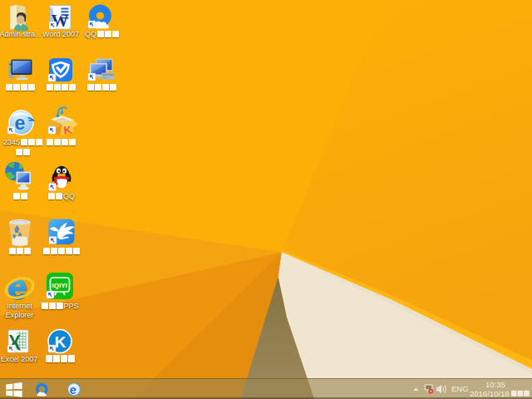 The height and width of the screenshot is (399, 532). What do you see at coordinates (73, 390) in the screenshot?
I see `svg-text: e` at bounding box center [73, 390].